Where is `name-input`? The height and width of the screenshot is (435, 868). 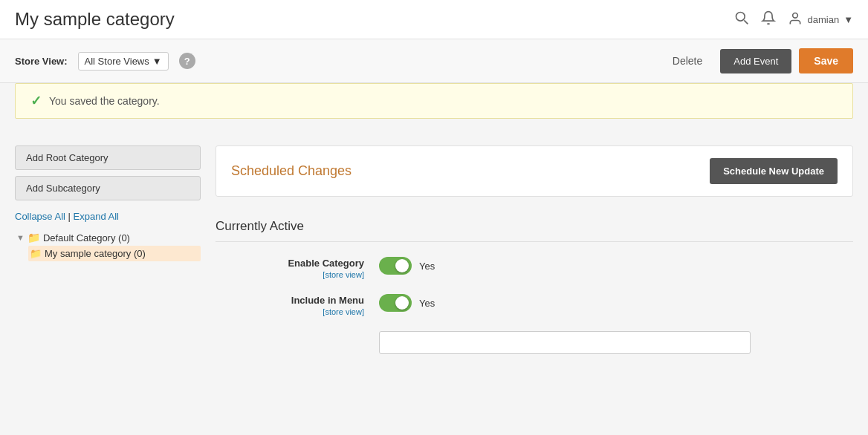
name-input is located at coordinates (565, 343).